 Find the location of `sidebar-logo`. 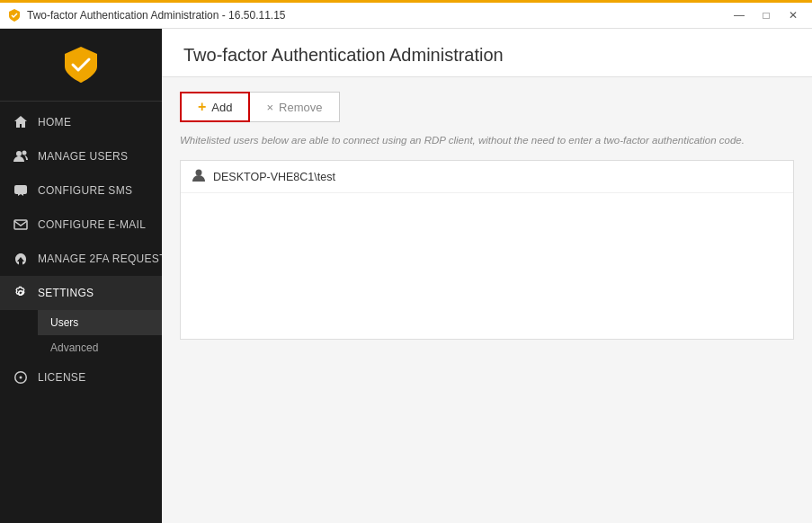

sidebar-logo is located at coordinates (81, 65).